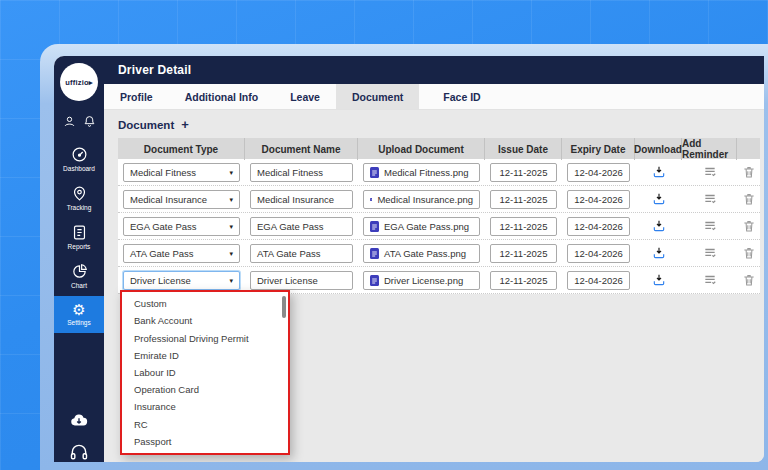  I want to click on tab-label: Leave, so click(305, 97).